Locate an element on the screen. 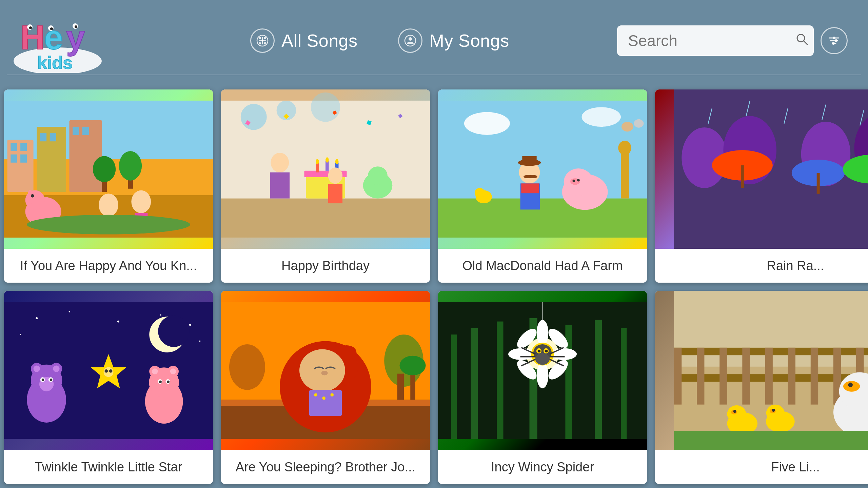 The image size is (868, 488). card-happy-birthday: Happy Birthday is located at coordinates (326, 186).